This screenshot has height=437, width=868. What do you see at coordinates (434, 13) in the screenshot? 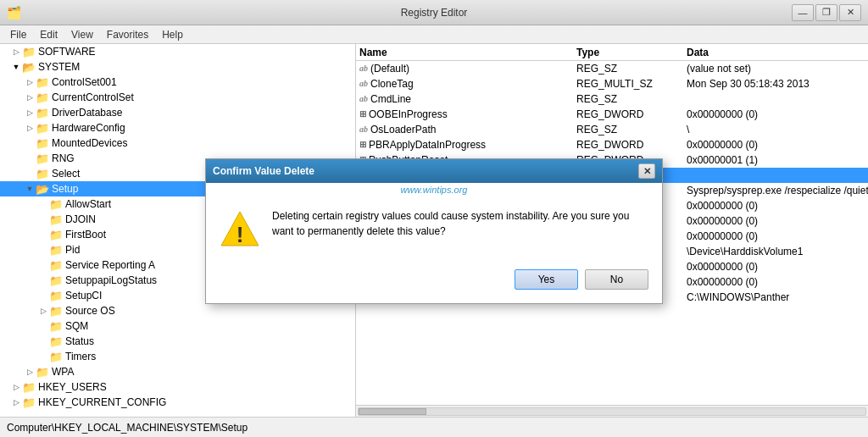
I see `title-bar: 🗂️ Registry Editor — ❐ ✕` at bounding box center [434, 13].